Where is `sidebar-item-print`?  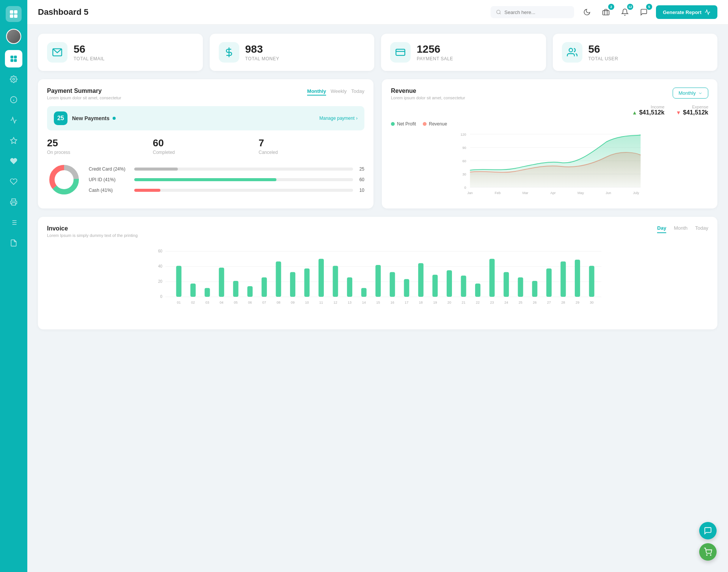 sidebar-item-print is located at coordinates (14, 202).